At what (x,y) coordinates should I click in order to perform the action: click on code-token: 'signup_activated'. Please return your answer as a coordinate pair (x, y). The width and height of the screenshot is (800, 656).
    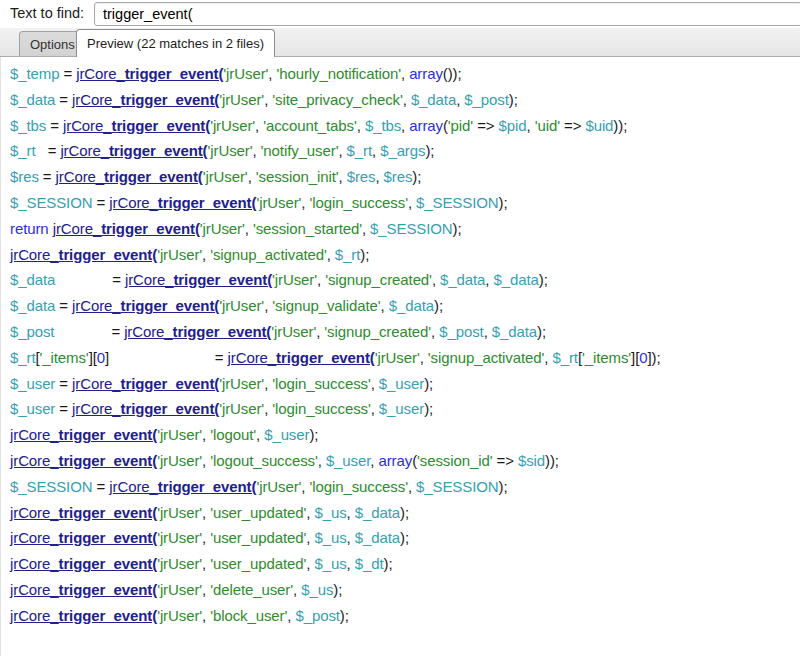
    Looking at the image, I should click on (486, 358).